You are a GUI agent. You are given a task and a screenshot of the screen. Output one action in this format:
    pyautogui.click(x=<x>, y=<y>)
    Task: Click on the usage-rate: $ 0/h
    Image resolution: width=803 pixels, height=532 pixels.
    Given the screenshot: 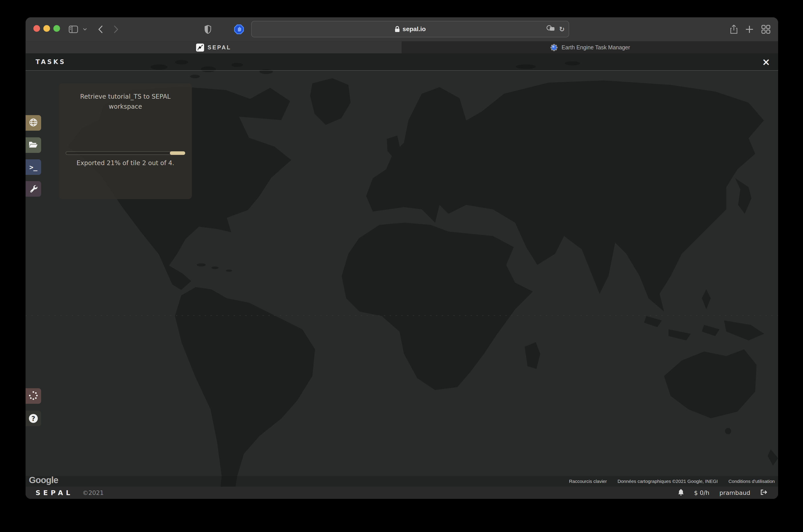 What is the action you would take?
    pyautogui.click(x=702, y=493)
    